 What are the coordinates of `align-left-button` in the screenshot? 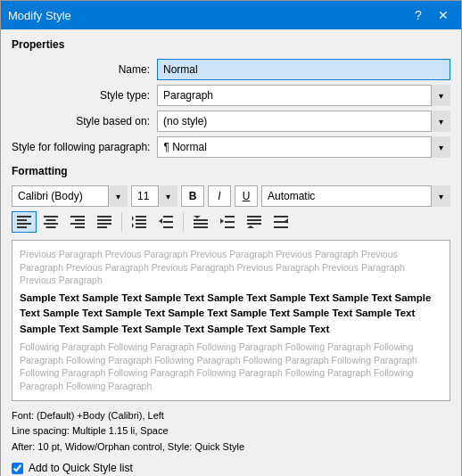 It's located at (24, 222).